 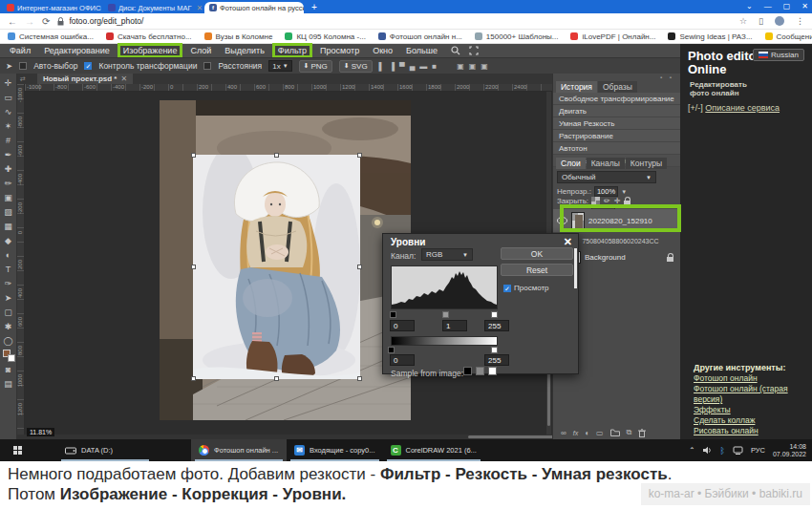 I want to click on align-icons: ▌▐▀▄▬■, so click(x=409, y=67).